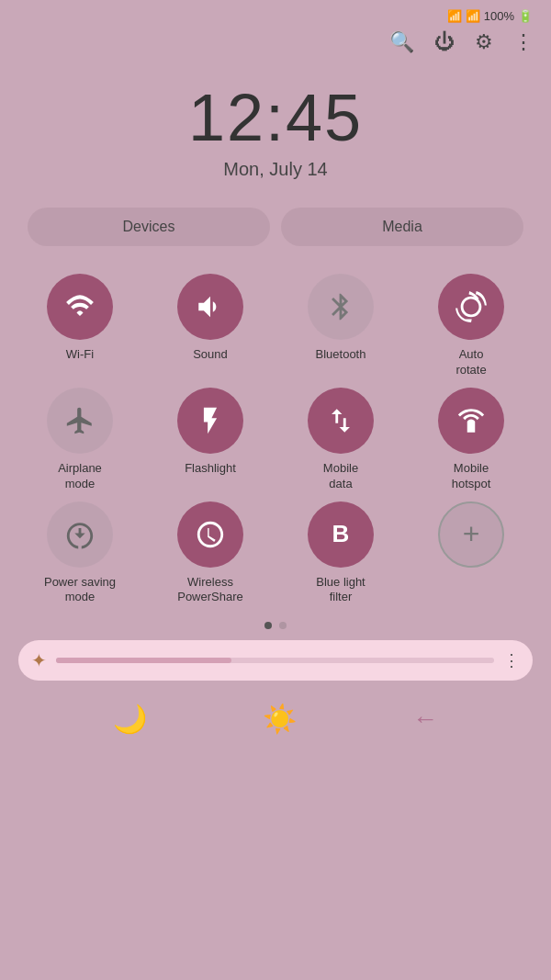  I want to click on brightness-fill, so click(143, 660).